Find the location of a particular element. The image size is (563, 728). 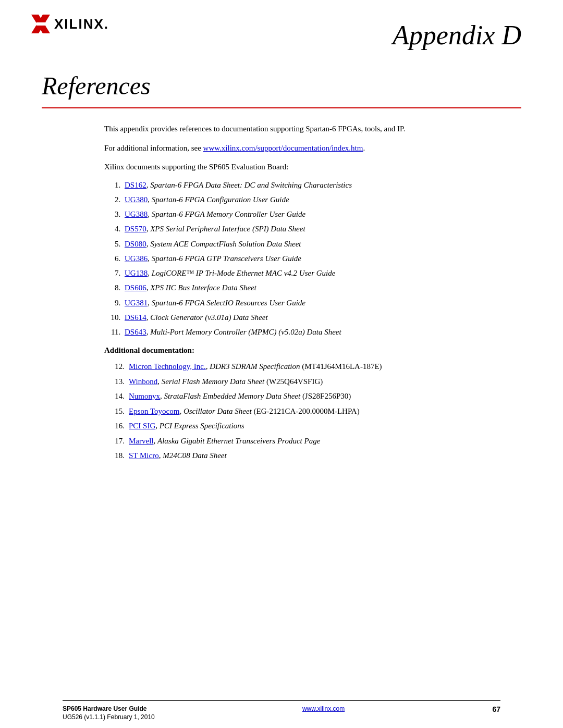

epson-link: Epson Toyocom is located at coordinates (154, 411).